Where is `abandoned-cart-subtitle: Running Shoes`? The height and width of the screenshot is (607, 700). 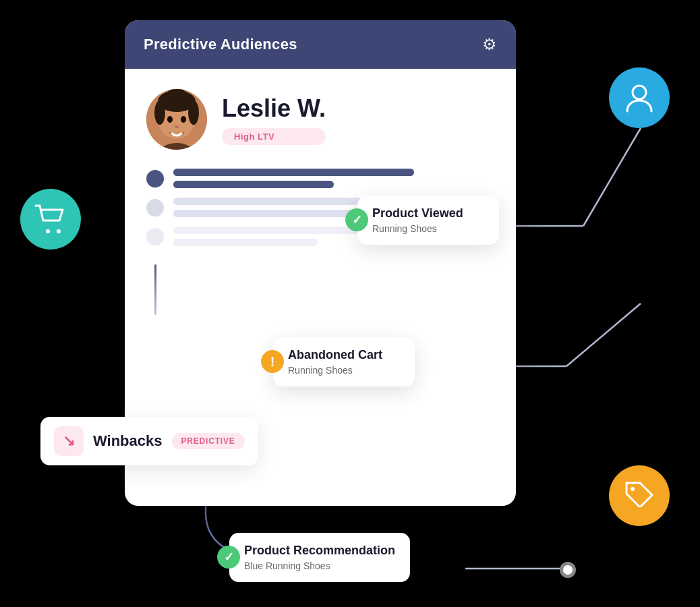 abandoned-cart-subtitle: Running Shoes is located at coordinates (344, 370).